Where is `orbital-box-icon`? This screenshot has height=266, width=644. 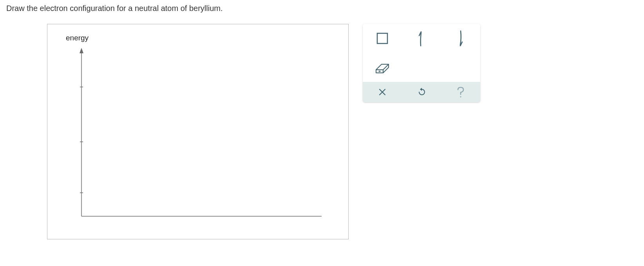
orbital-box-icon is located at coordinates (382, 38).